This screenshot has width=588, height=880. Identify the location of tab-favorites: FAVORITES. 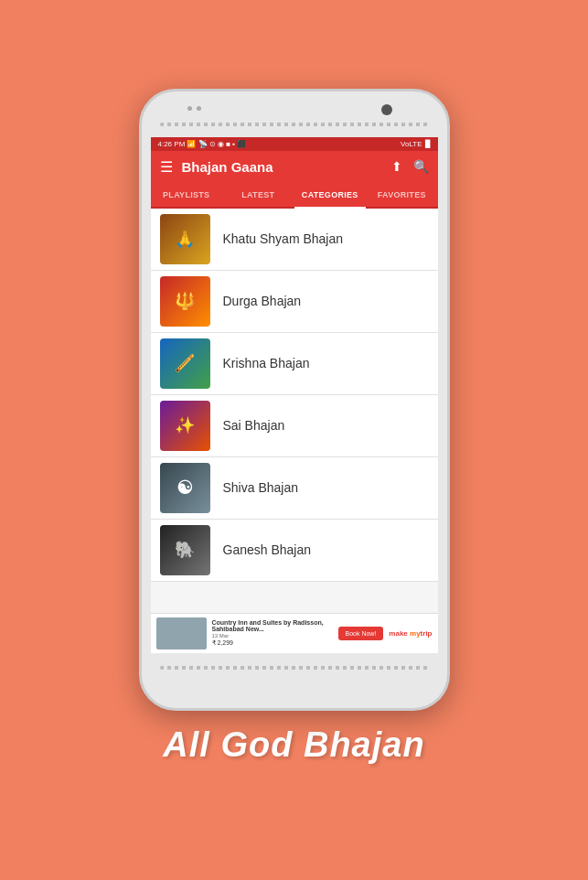
(402, 195).